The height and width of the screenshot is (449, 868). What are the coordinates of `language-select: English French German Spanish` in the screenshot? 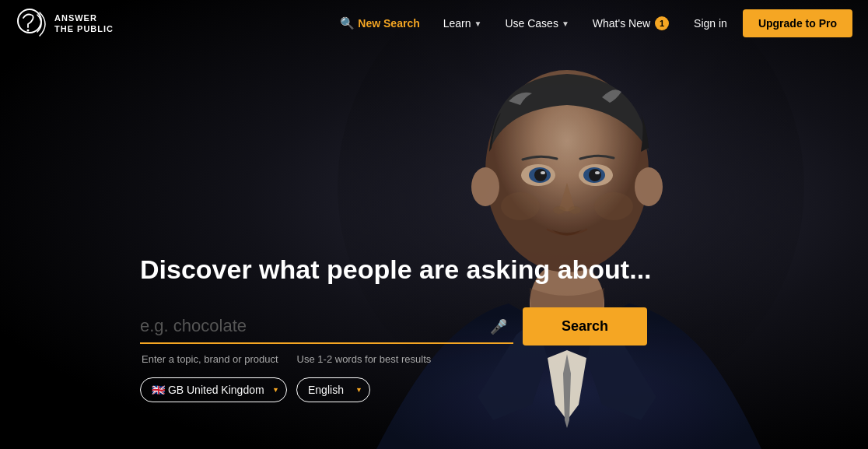 It's located at (333, 390).